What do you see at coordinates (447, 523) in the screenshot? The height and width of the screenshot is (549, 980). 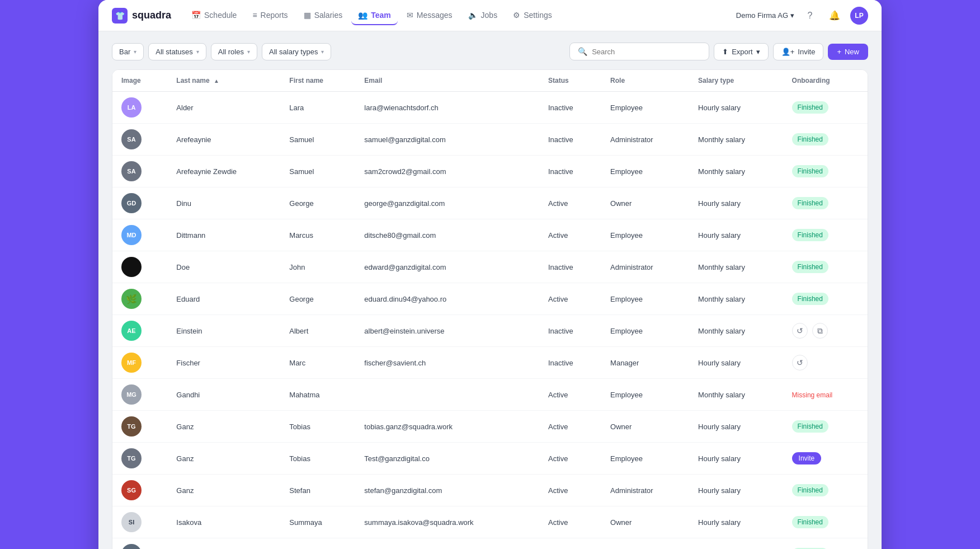 I see `cell-email: summaya.isakova@squadra.work` at bounding box center [447, 523].